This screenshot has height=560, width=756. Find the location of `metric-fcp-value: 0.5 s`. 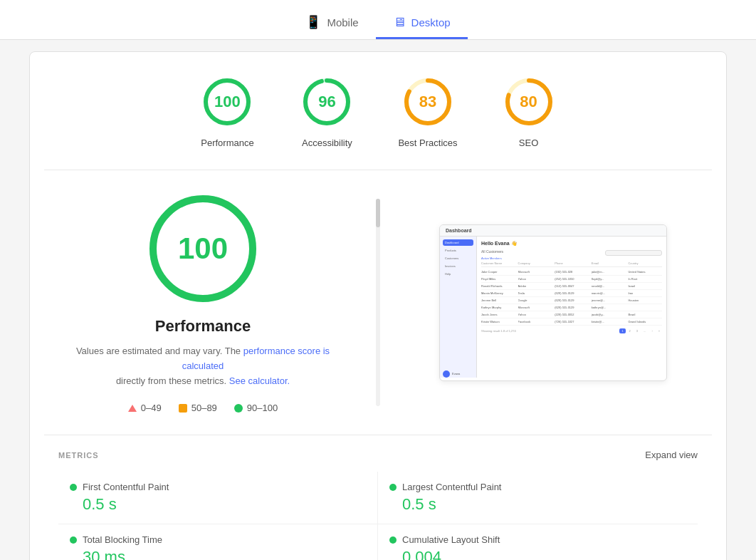

metric-fcp-value: 0.5 s is located at coordinates (224, 504).